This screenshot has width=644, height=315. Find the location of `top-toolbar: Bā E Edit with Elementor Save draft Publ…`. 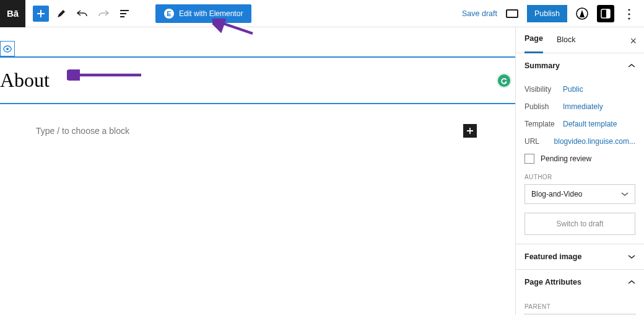

top-toolbar: Bā E Edit with Elementor Save draft Publ… is located at coordinates (322, 14).